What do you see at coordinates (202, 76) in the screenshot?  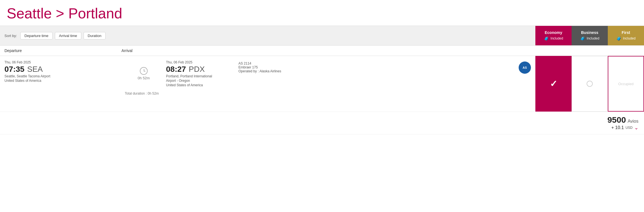 I see `arrival-airport: Portland, Portland International` at bounding box center [202, 76].